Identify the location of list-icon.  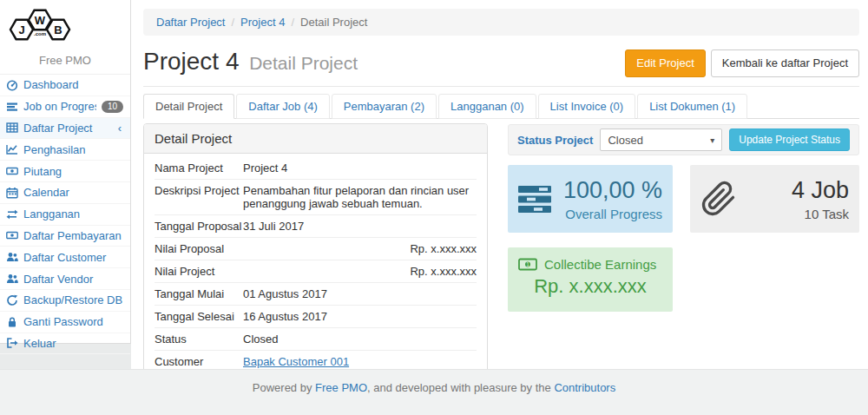
(12, 107).